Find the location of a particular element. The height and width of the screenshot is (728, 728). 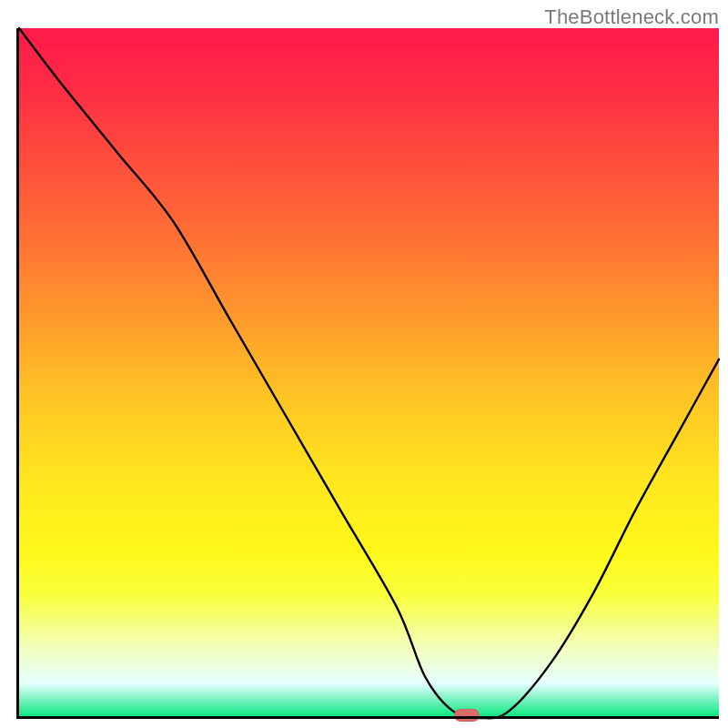

x-axis is located at coordinates (368, 717).